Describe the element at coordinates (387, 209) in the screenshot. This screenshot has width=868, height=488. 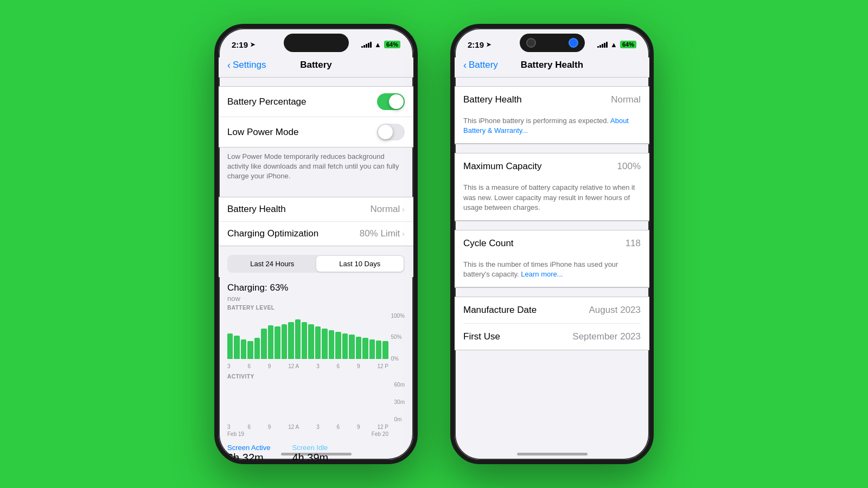
I see `battery-health-value: Normal ›` at that location.